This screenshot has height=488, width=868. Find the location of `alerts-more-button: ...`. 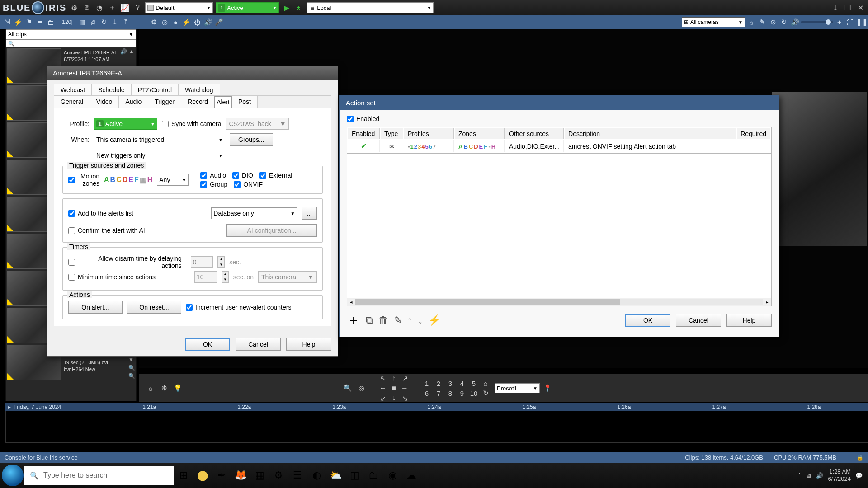

alerts-more-button: ... is located at coordinates (309, 213).